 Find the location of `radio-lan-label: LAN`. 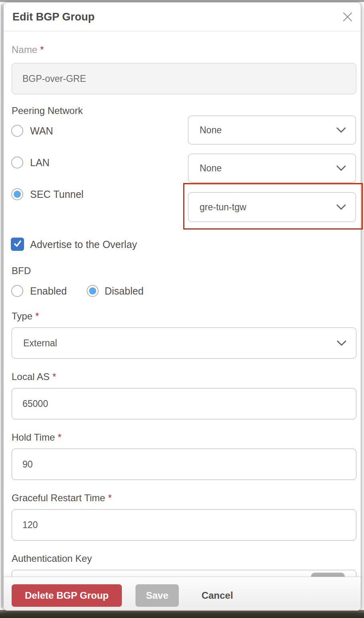

radio-lan-label: LAN is located at coordinates (40, 163).